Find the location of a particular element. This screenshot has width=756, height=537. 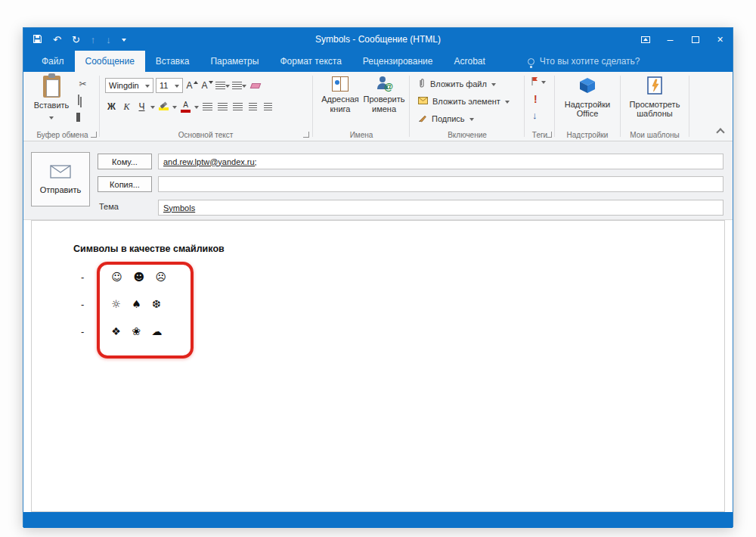

address-book-label: Адресная книга is located at coordinates (340, 104).